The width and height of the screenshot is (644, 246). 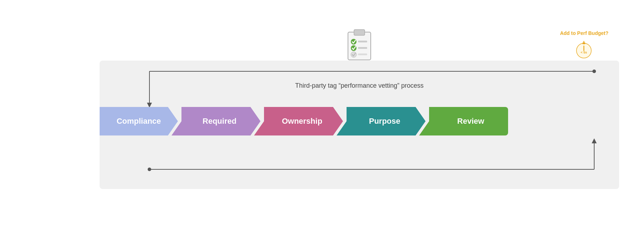 I want to click on step-required-label: Required, so click(x=219, y=121).